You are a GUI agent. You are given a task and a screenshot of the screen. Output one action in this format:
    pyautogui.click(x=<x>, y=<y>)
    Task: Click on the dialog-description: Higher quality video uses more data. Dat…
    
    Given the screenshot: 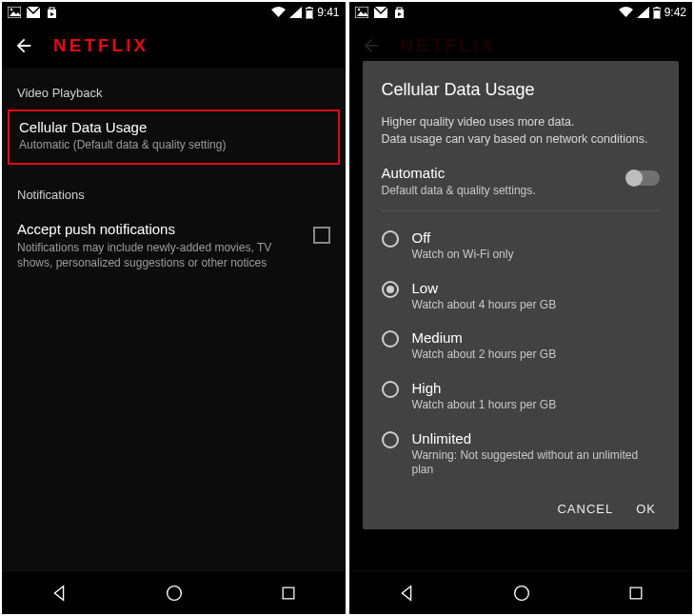 What is the action you would take?
    pyautogui.click(x=522, y=130)
    